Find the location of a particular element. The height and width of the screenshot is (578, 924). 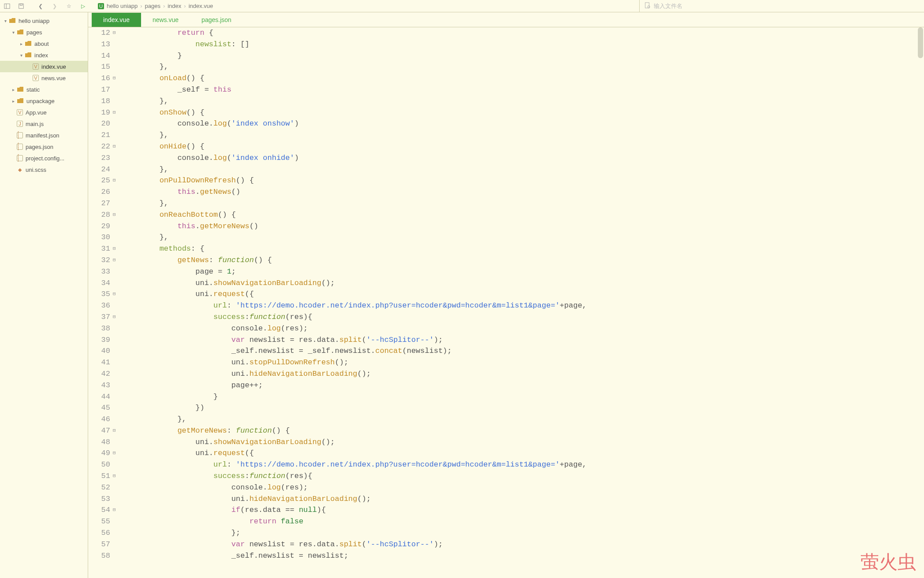

tree-item: ▸about is located at coordinates (44, 44).